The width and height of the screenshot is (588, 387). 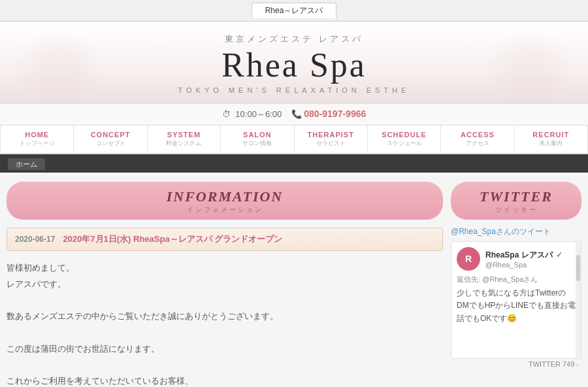 What do you see at coordinates (516, 284) in the screenshot?
I see `twitter-sidebar: TWITTER ツイッター @Rhea_Spaさんのツイート R RheaSpa…` at bounding box center [516, 284].